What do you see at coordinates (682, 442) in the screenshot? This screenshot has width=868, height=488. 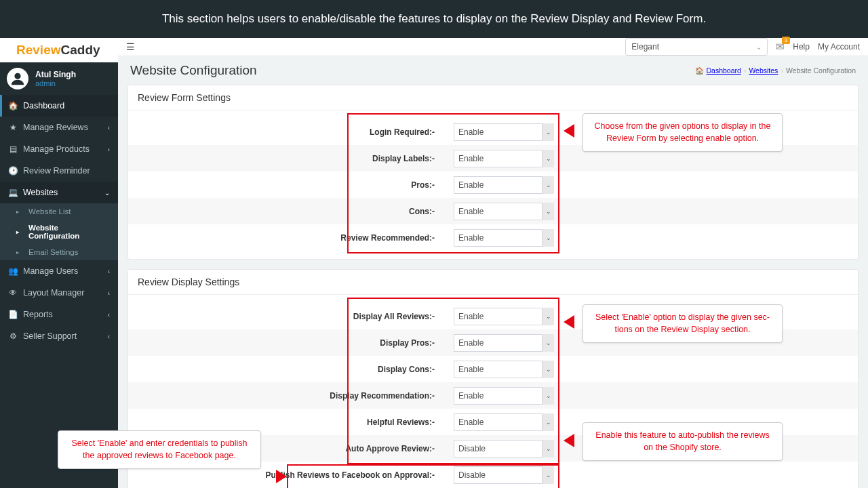 I see `callout-auto-approve: Enable this feature to auto-publish the …` at bounding box center [682, 442].